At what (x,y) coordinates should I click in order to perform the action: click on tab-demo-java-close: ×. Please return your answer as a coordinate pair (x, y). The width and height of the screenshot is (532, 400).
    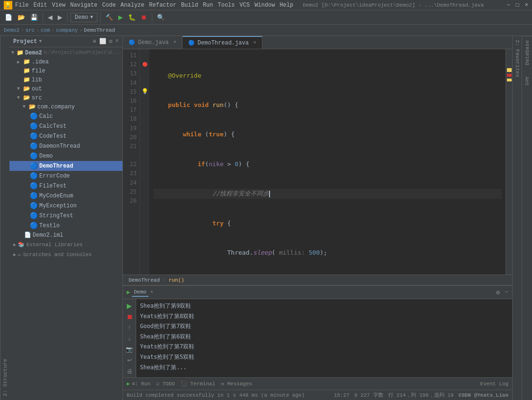
    Looking at the image, I should click on (175, 43).